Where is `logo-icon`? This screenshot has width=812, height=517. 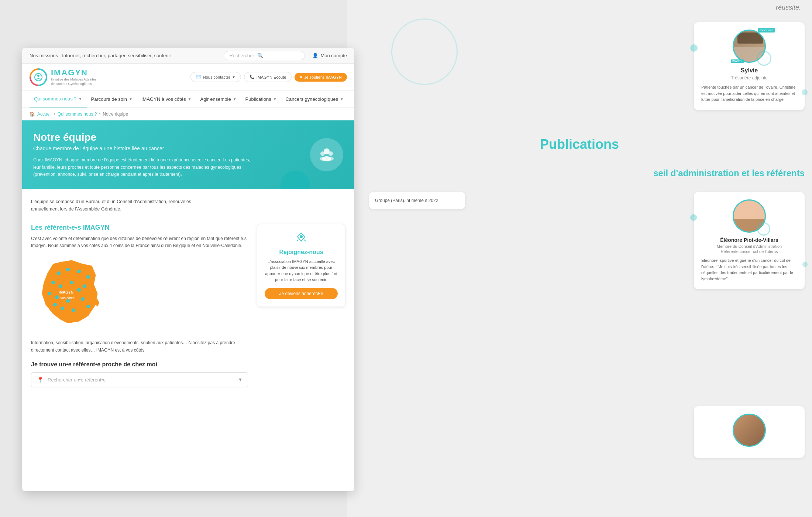 logo-icon is located at coordinates (38, 77).